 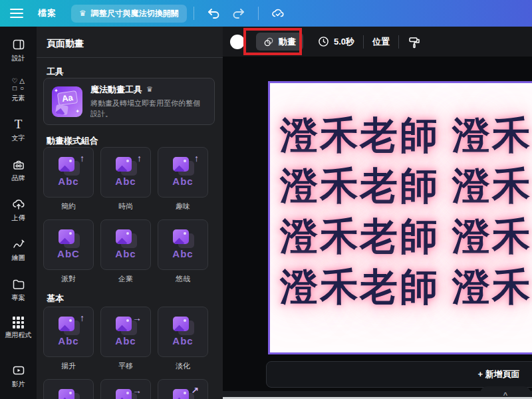 I want to click on add-page-label: + 新增頁面, so click(x=499, y=374).